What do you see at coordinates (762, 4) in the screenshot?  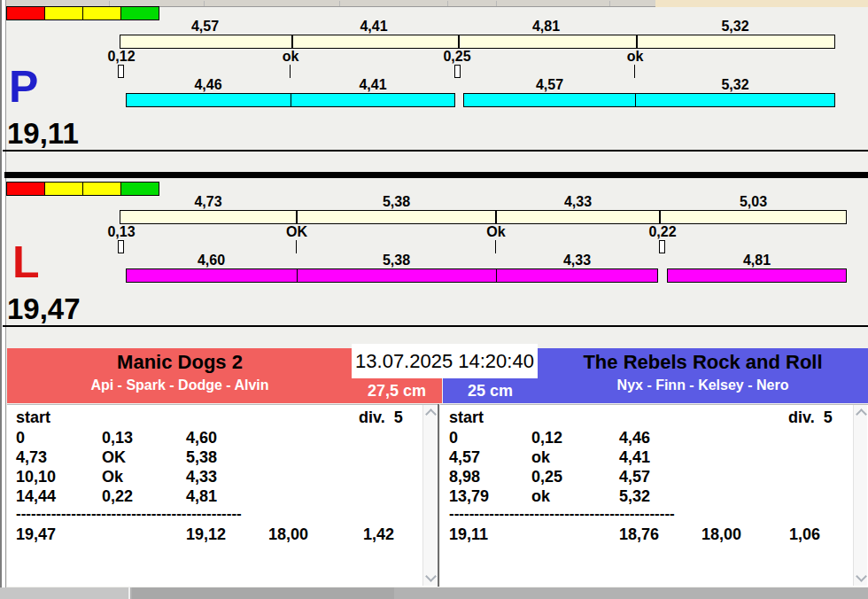 I see `top-strip-tan-segment` at bounding box center [762, 4].